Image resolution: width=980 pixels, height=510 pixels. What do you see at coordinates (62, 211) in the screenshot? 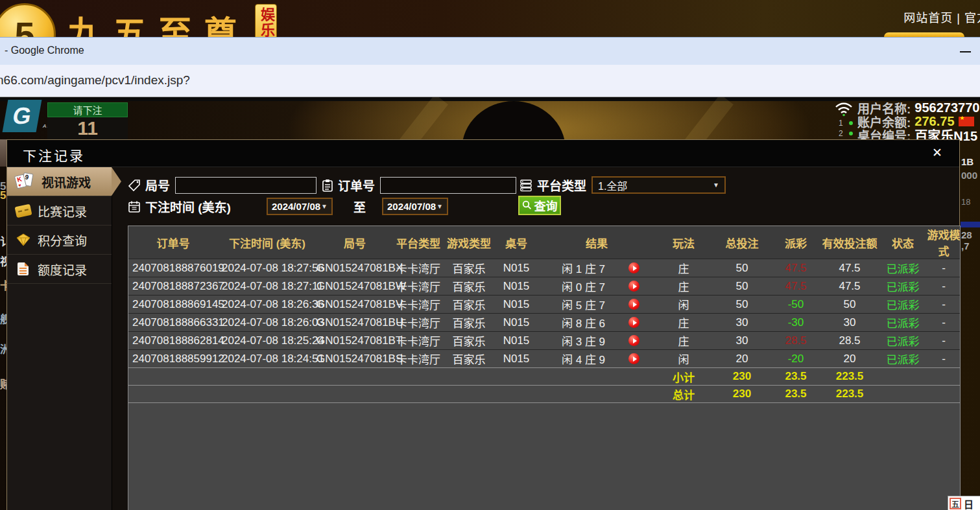
I see `sidebar-item-label: 比赛记录` at bounding box center [62, 211].